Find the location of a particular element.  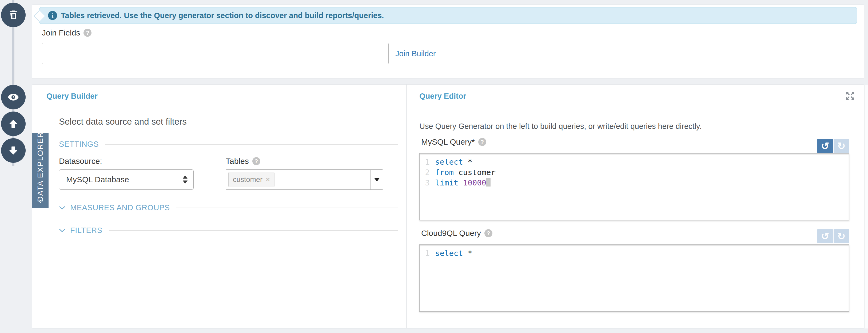

query-builder-title: Query Builder is located at coordinates (72, 96).